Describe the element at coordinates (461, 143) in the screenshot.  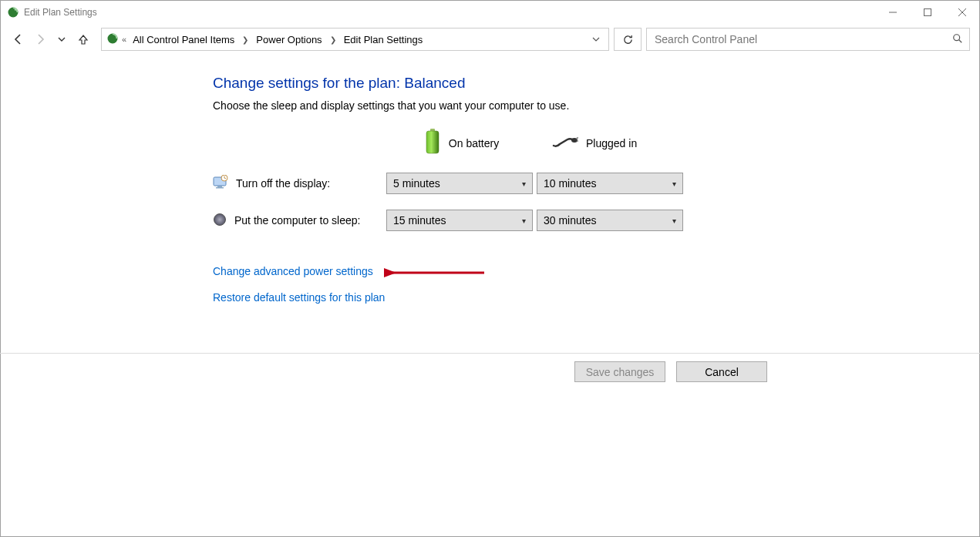
I see `column-header-battery: On battery` at that location.